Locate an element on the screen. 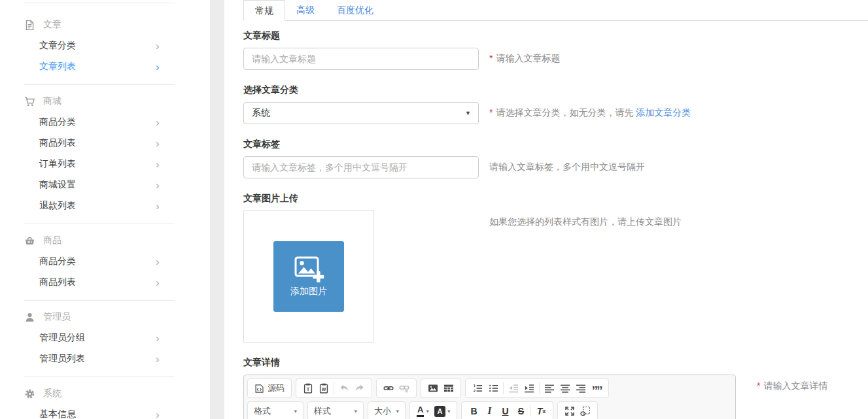 The width and height of the screenshot is (868, 419). sidebar-section-system-header: 系统 is located at coordinates (105, 394).